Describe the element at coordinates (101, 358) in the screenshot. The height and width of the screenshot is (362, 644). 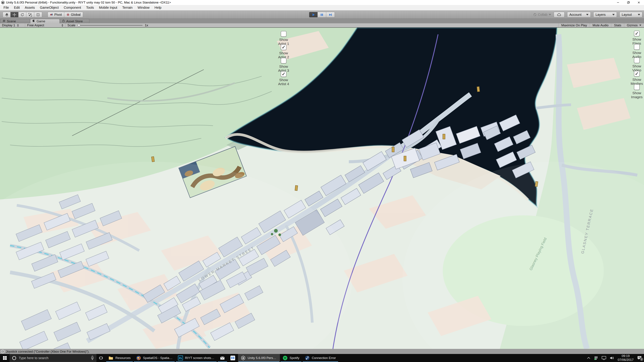
I see `task-view-button` at that location.